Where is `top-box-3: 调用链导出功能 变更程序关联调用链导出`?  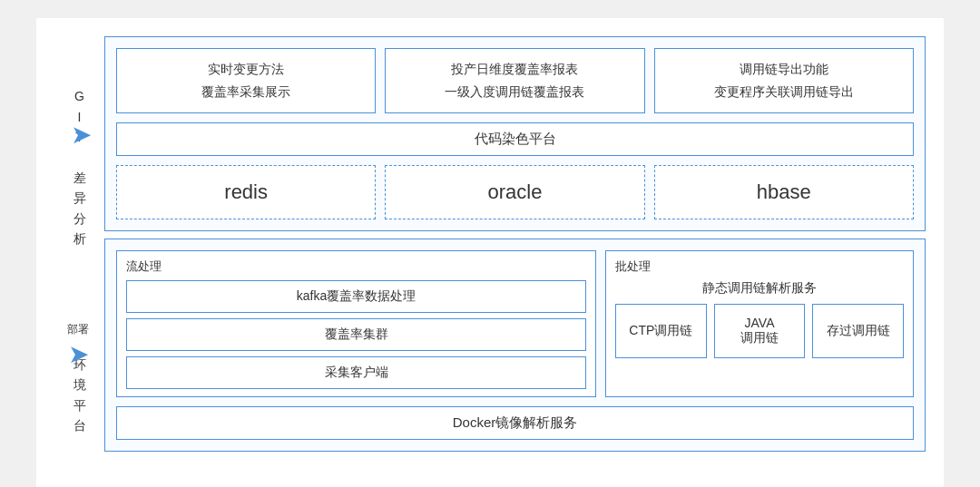
top-box-3: 调用链导出功能 变更程序关联调用链导出 is located at coordinates (784, 81).